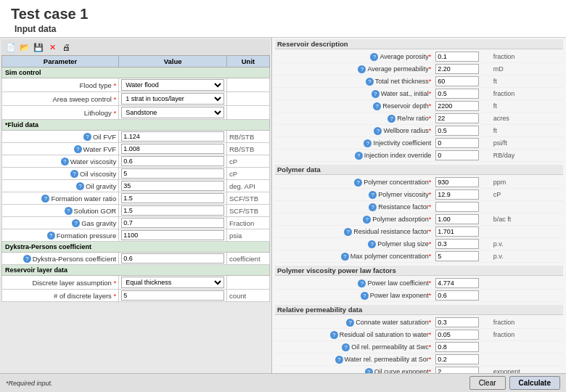  What do you see at coordinates (75, 224) in the screenshot?
I see `gas-gravity-help: ?` at bounding box center [75, 224].